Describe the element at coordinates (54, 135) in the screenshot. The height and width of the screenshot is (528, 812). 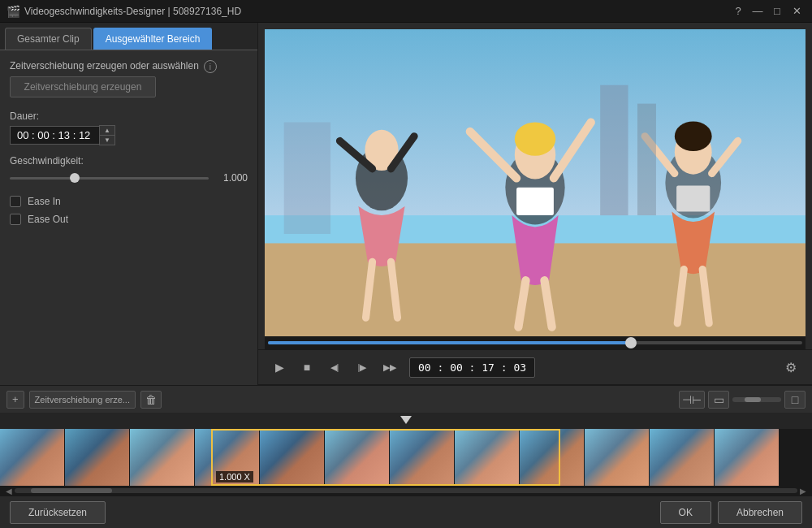
I see `timecode-value-input` at that location.